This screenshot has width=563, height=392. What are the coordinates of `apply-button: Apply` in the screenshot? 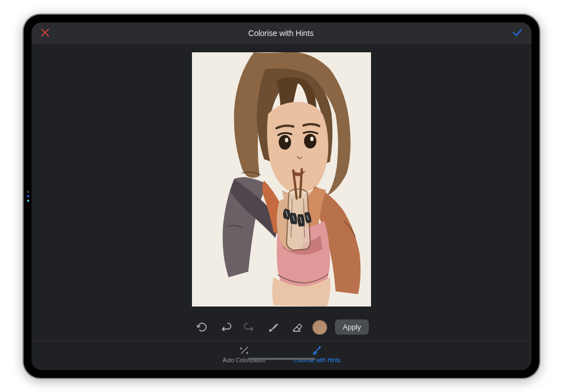 It's located at (352, 327).